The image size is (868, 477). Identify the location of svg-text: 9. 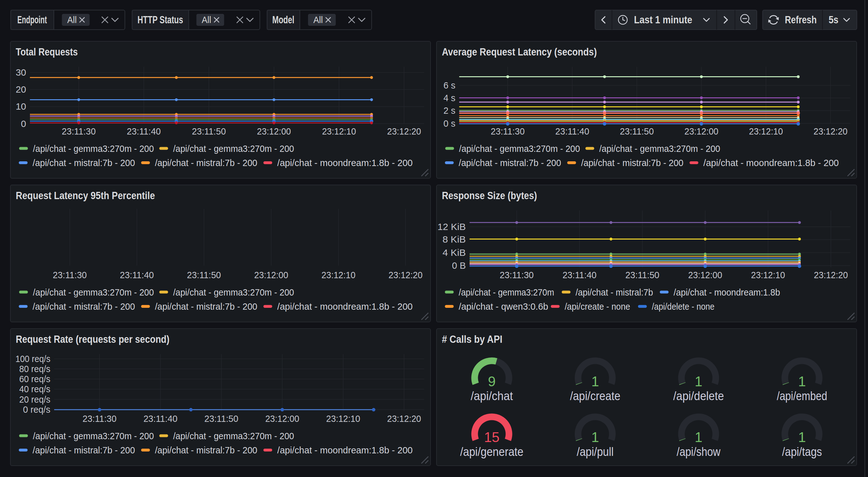
(492, 381).